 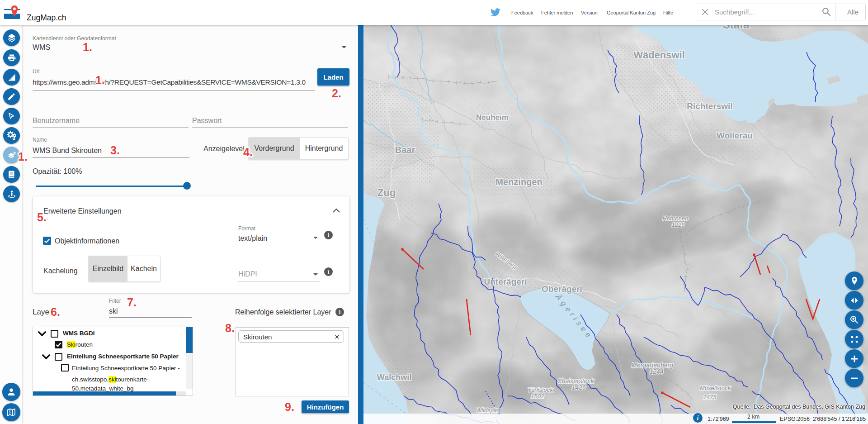 I want to click on svg-text: Menzingen, so click(x=519, y=182).